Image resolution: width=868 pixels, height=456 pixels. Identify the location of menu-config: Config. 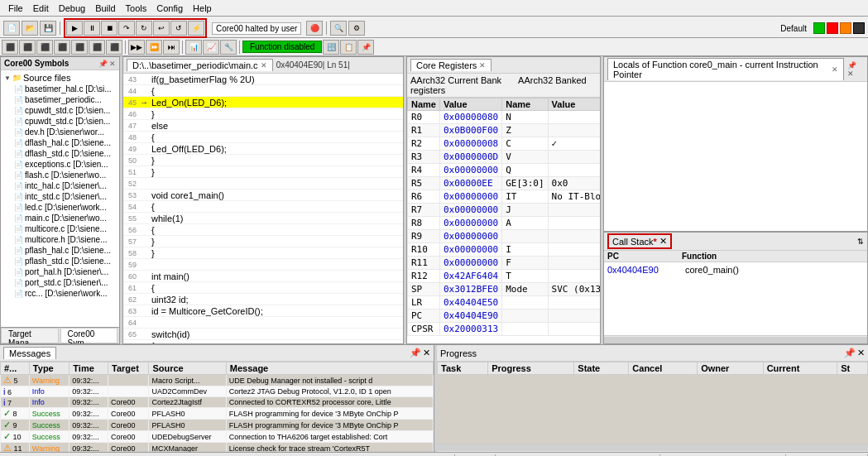
(170, 8).